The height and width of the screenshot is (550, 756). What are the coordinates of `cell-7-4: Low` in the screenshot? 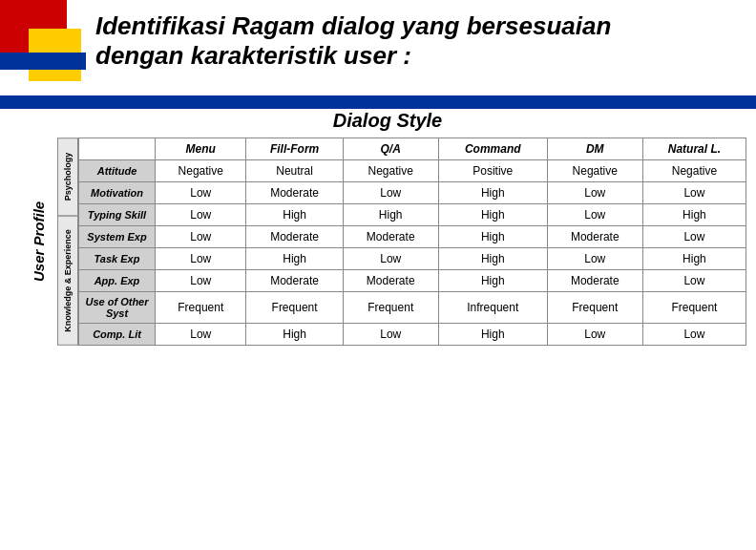 It's located at (595, 334).